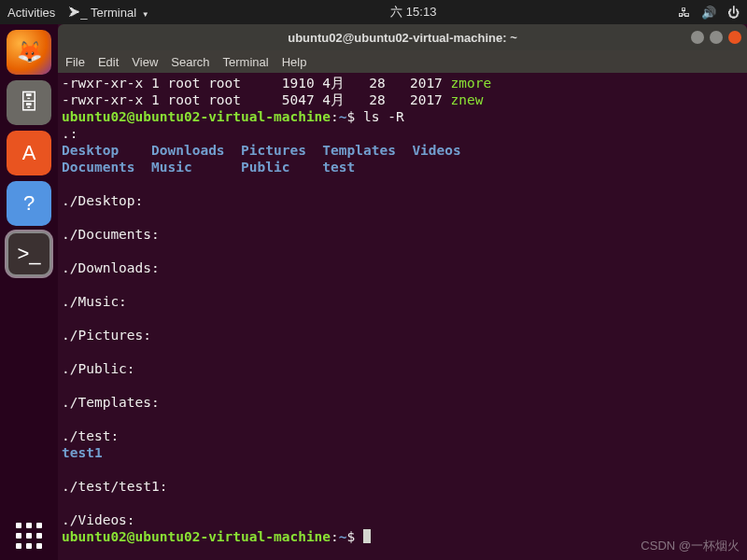 The height and width of the screenshot is (560, 747). Describe the element at coordinates (110, 268) in the screenshot. I see `dir-header: ./Downloads:` at that location.